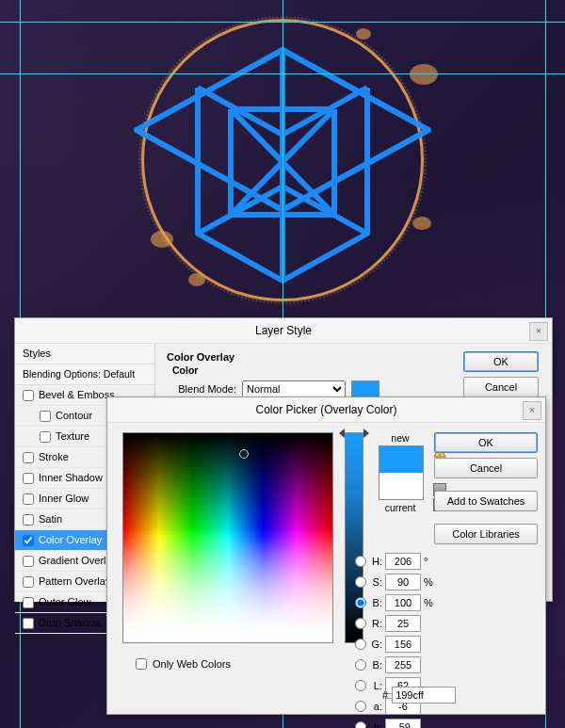 Image resolution: width=565 pixels, height=728 pixels. Describe the element at coordinates (283, 331) in the screenshot. I see `layer-style-title: Layer Style` at that location.